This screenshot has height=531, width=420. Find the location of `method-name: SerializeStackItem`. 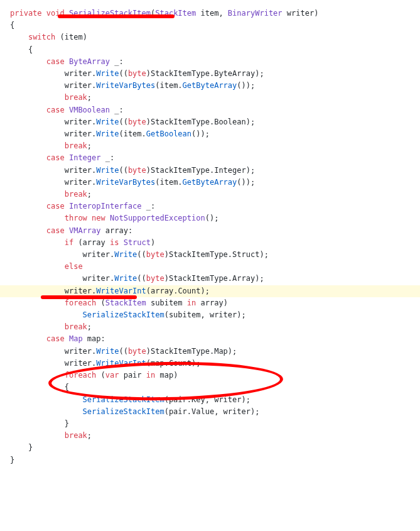

method-name: SerializeStackItem is located at coordinates (110, 13).